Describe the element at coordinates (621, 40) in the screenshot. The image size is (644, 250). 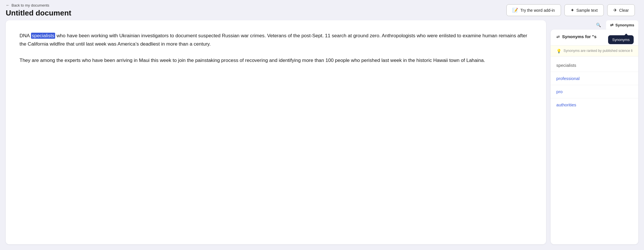
I see `synonyms-tooltip: Synonyms` at that location.